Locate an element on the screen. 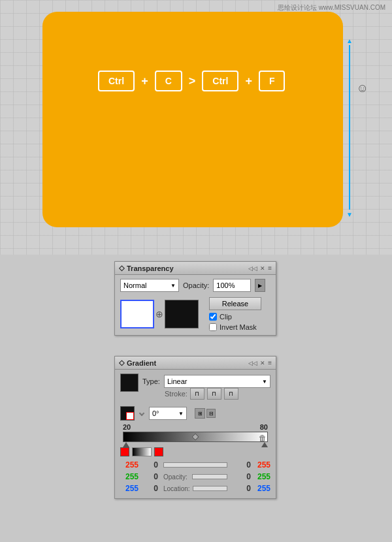  rgb-left-red: 255 0 is located at coordinates (140, 465).